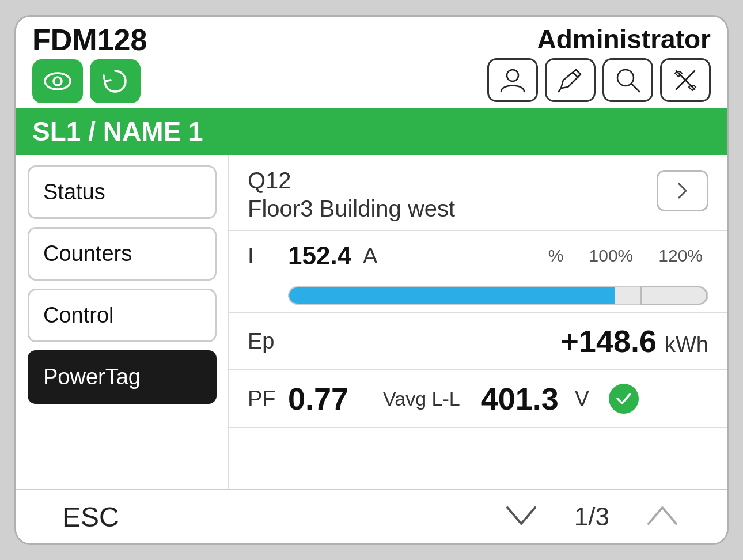 The height and width of the screenshot is (560, 743). What do you see at coordinates (91, 517) in the screenshot?
I see `esc-button: ESC` at bounding box center [91, 517].